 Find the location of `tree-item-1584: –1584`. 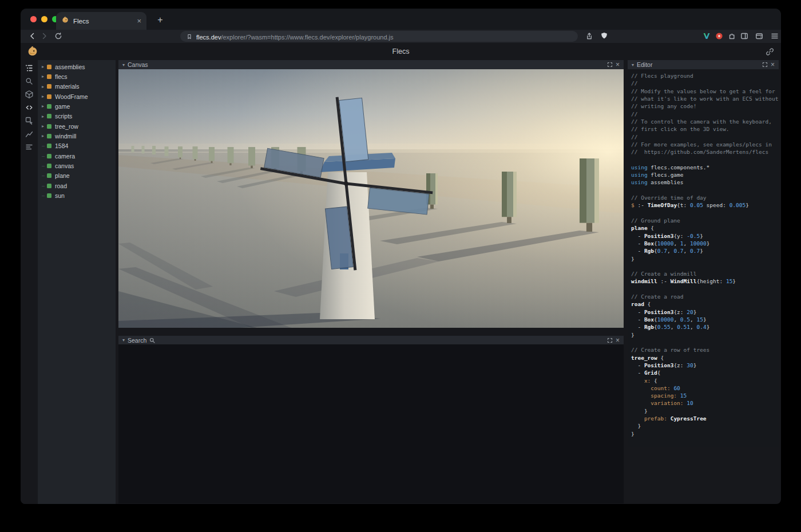

tree-item-1584: –1584 is located at coordinates (77, 146).